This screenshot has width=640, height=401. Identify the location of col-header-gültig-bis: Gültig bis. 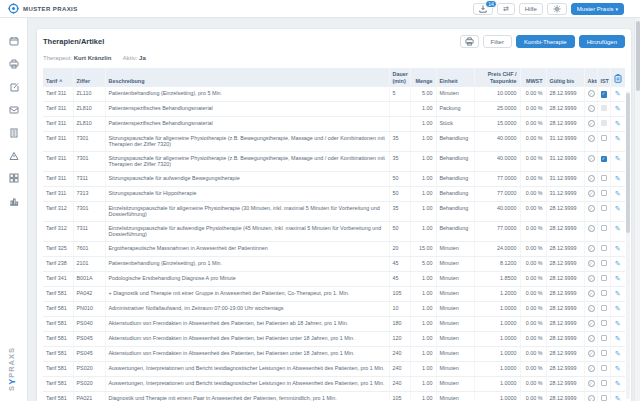
(565, 78).